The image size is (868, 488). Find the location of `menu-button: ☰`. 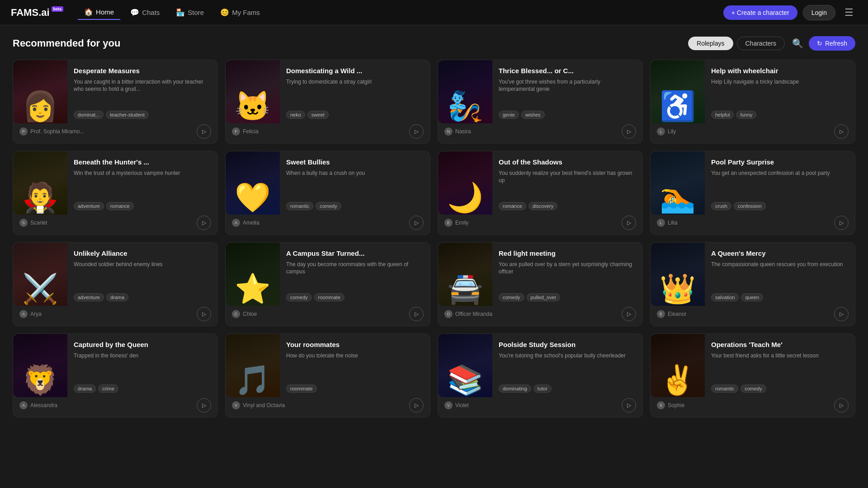

menu-button: ☰ is located at coordinates (849, 13).